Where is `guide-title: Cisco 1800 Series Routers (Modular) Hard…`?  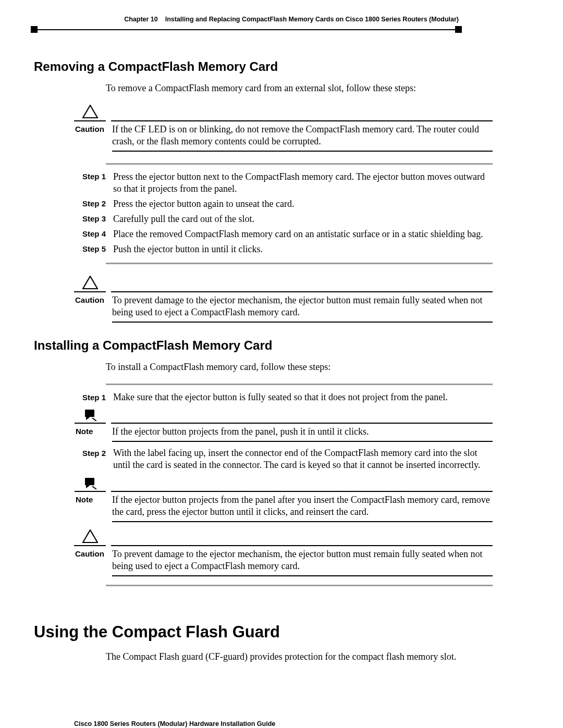
guide-title: Cisco 1800 Series Routers (Modular) Hard… is located at coordinates (266, 724).